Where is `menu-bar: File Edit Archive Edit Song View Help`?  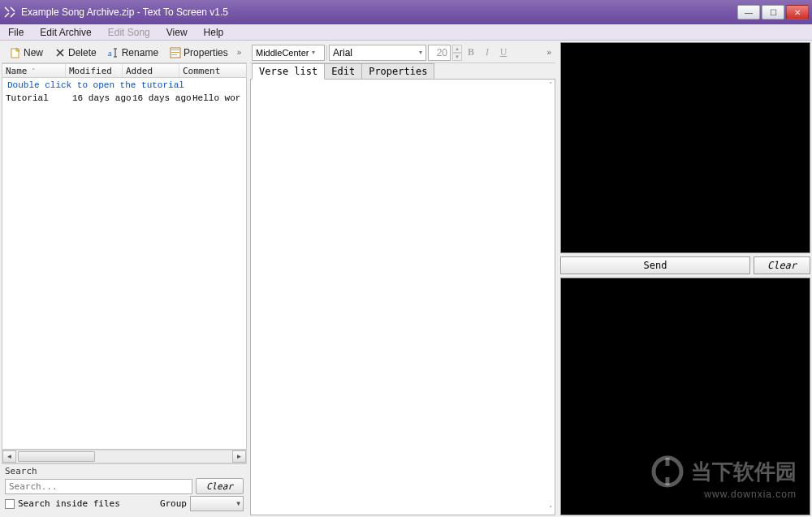 menu-bar: File Edit Archive Edit Song View Help is located at coordinates (406, 32).